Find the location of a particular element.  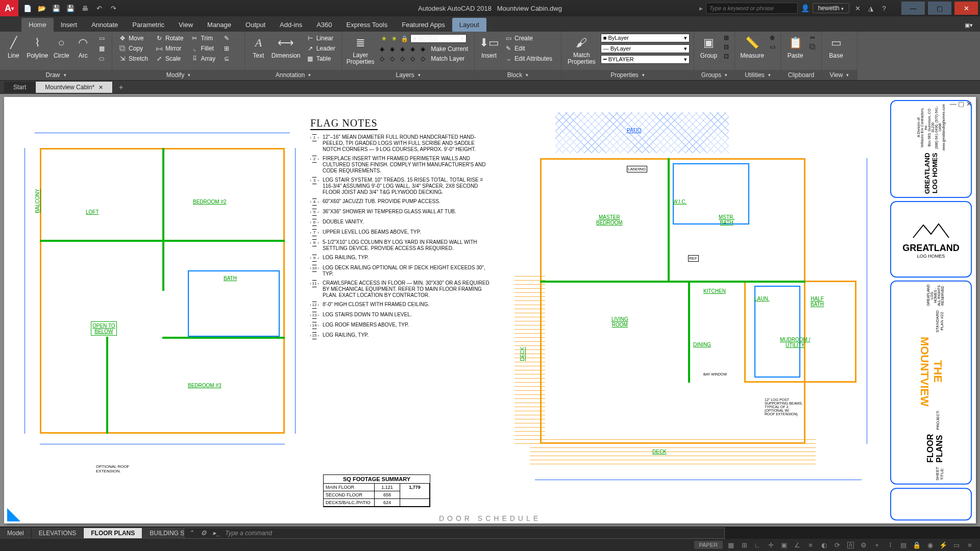

fillet-button: ◟Fillet is located at coordinates (203, 48).